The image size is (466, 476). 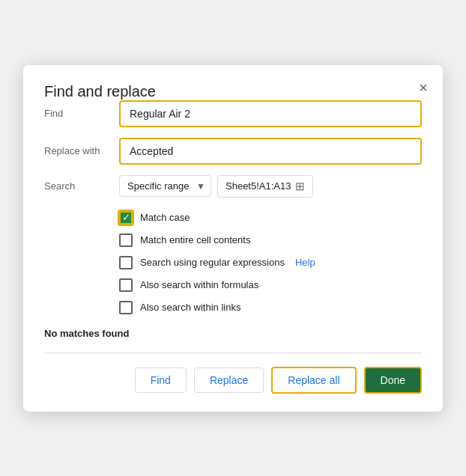 What do you see at coordinates (270, 151) in the screenshot?
I see `replace-input` at bounding box center [270, 151].